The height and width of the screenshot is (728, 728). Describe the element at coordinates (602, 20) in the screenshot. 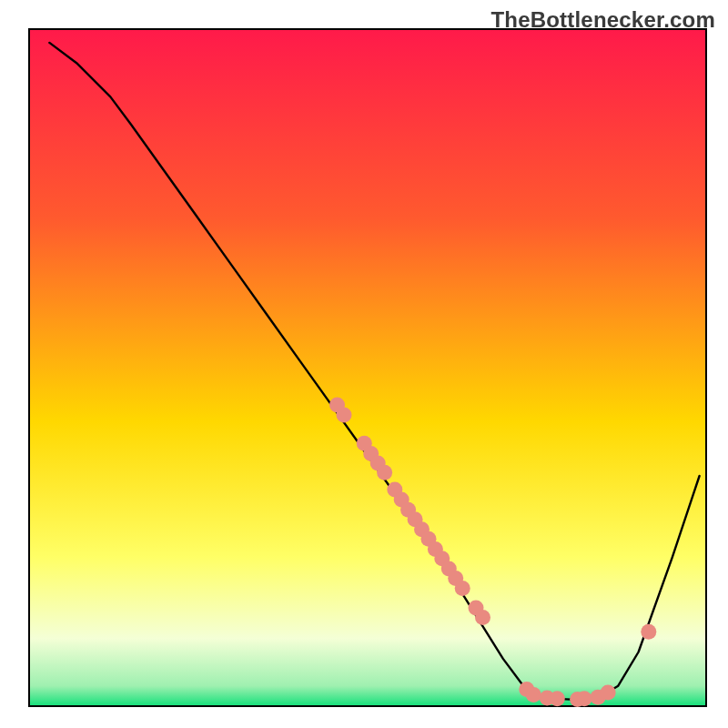

I see `watermark-label: TheBottlenecker.com` at that location.